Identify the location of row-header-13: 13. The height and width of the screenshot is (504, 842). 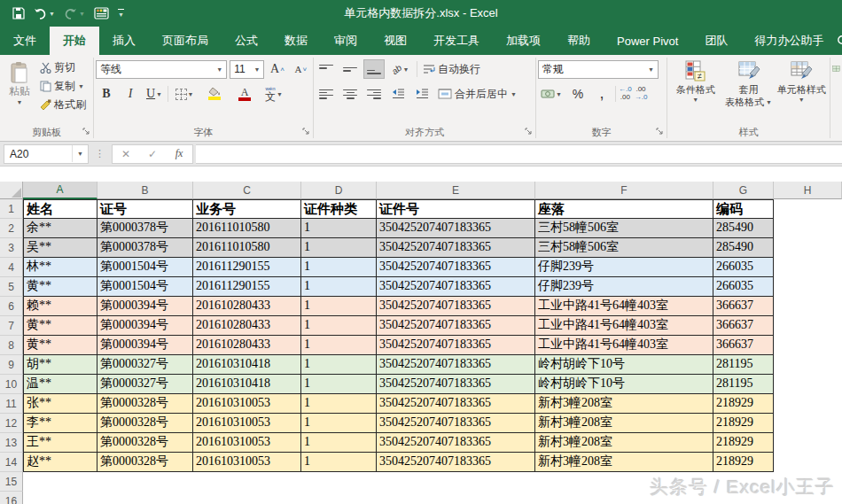
(12, 443).